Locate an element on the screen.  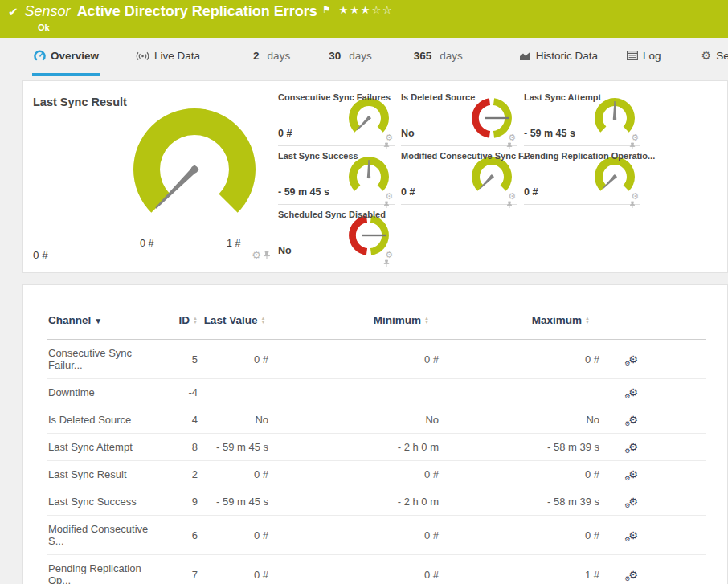
gauge-value: 0 # is located at coordinates (408, 192).